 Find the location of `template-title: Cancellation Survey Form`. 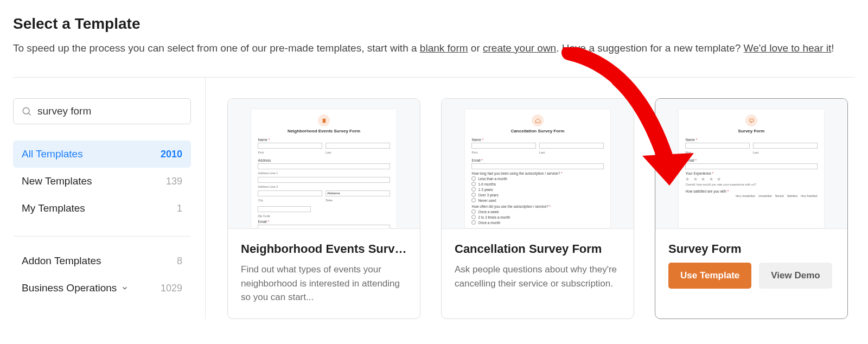

template-title: Cancellation Survey Form is located at coordinates (538, 249).